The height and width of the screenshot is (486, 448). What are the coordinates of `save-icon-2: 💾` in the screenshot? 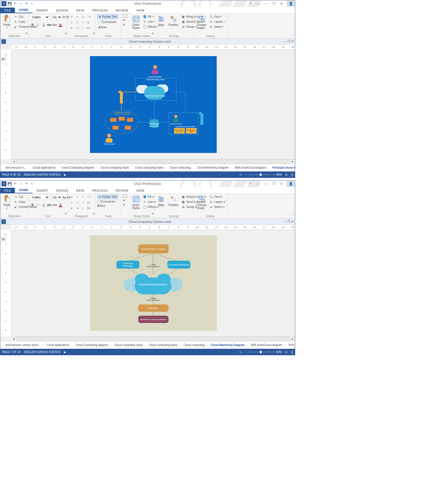 It's located at (10, 184).